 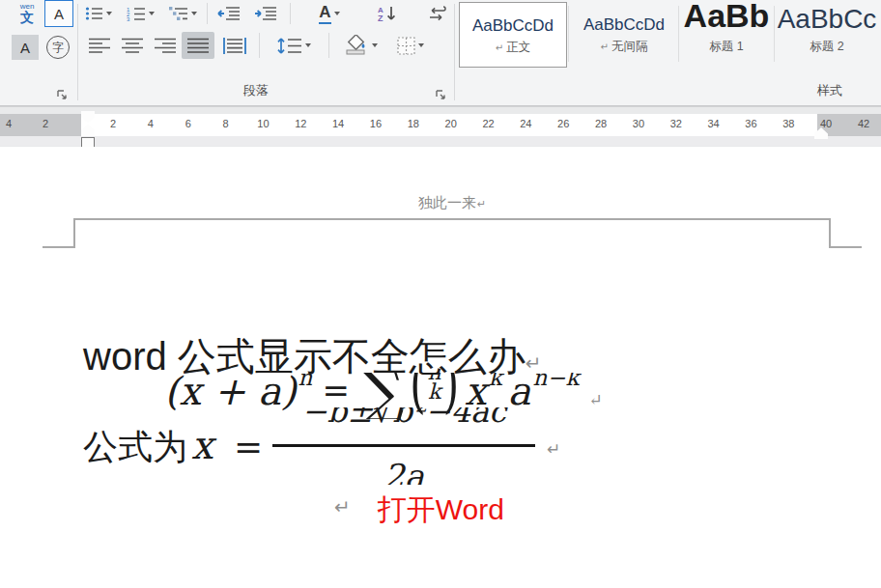 What do you see at coordinates (830, 91) in the screenshot?
I see `styles-group-label: 样式` at bounding box center [830, 91].